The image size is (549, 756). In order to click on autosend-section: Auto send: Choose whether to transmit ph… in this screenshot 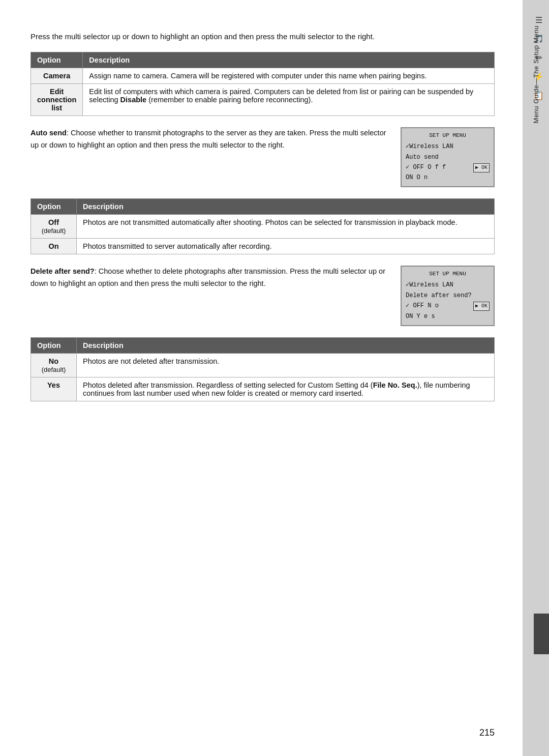, I will do `click(262, 157)`.